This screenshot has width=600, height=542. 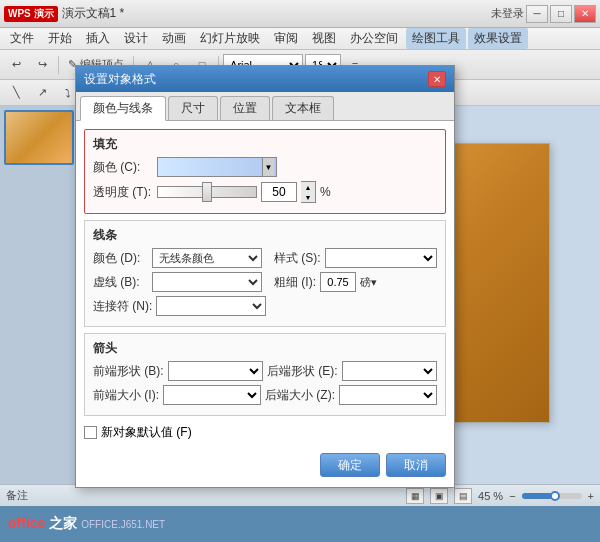 I want to click on tool2-2: ↗, so click(x=42, y=93).